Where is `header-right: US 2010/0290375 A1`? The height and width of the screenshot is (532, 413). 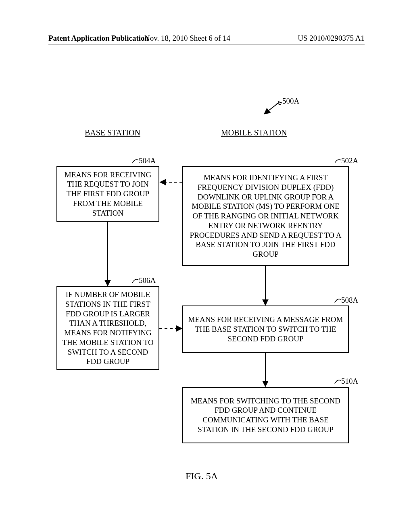
header-right: US 2010/0290375 A1 is located at coordinates (331, 38).